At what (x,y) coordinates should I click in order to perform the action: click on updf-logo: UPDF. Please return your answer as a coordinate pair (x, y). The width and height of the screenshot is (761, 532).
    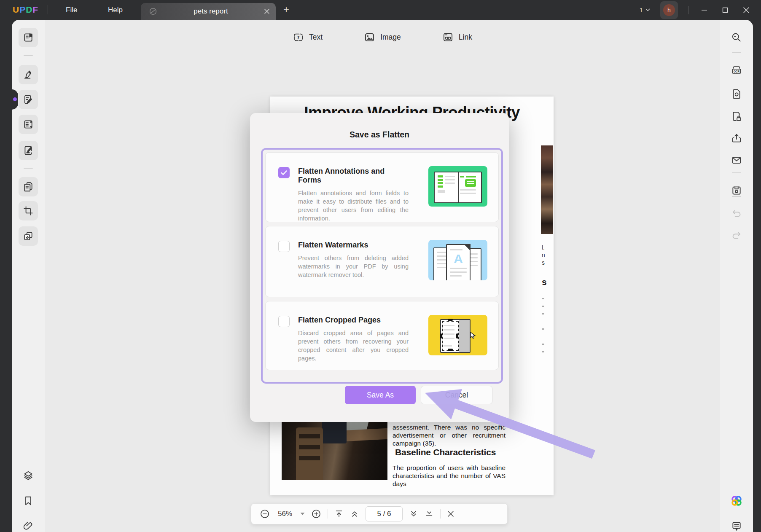
    Looking at the image, I should click on (25, 10).